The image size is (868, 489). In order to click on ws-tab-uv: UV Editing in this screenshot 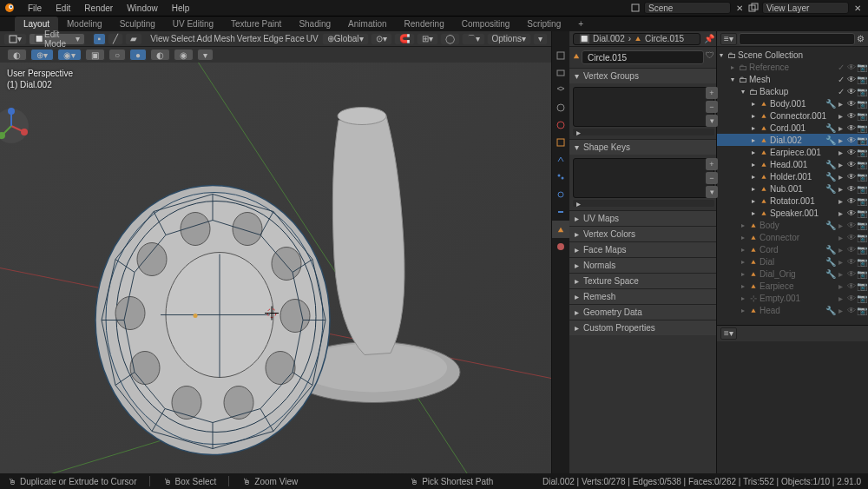, I will do `click(193, 24)`.